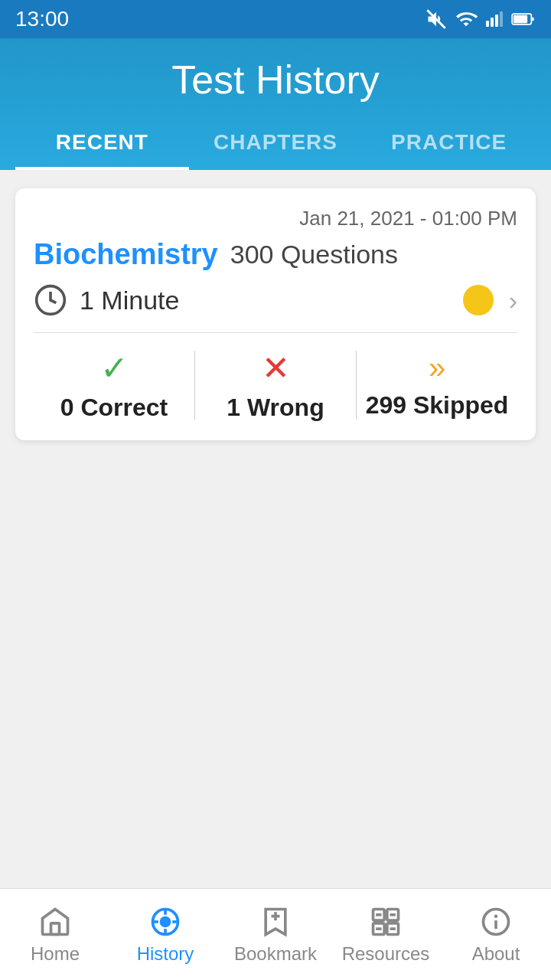 This screenshot has width=551, height=980. What do you see at coordinates (115, 368) in the screenshot?
I see `checkmark-icon: ✓` at bounding box center [115, 368].